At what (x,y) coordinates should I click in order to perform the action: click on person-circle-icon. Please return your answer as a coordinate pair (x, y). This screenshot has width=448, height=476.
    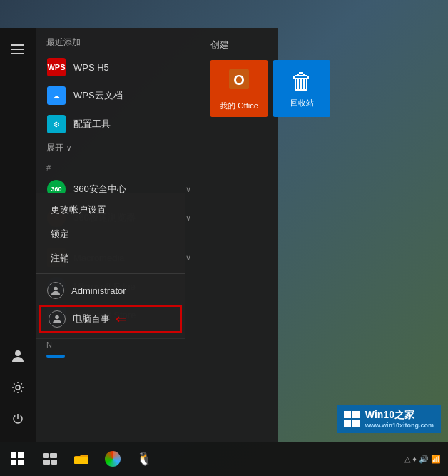
    Looking at the image, I should click on (56, 290).